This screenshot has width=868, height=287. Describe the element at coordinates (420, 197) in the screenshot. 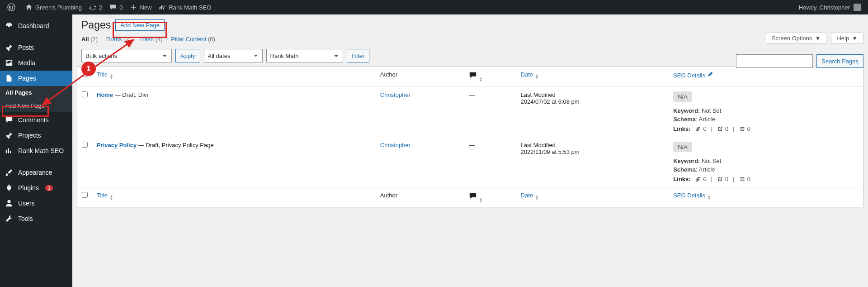

I see `col-author-foot: Author` at that location.